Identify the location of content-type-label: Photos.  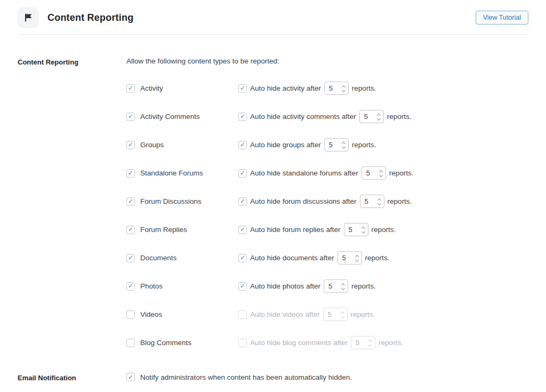
(151, 286).